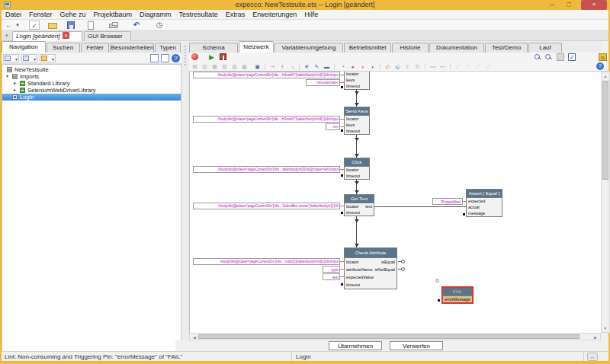  I want to click on data-type-icon: Ɗ, so click(418, 66).